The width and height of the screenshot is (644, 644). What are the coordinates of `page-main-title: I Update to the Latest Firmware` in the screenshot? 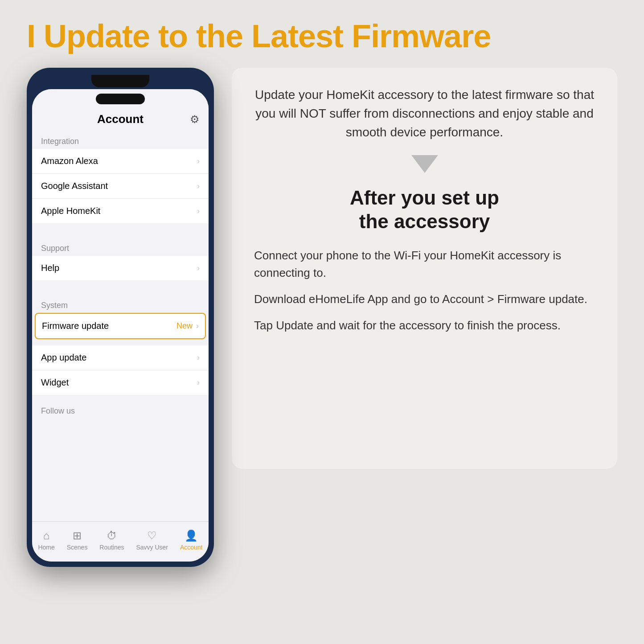 It's located at (322, 34).